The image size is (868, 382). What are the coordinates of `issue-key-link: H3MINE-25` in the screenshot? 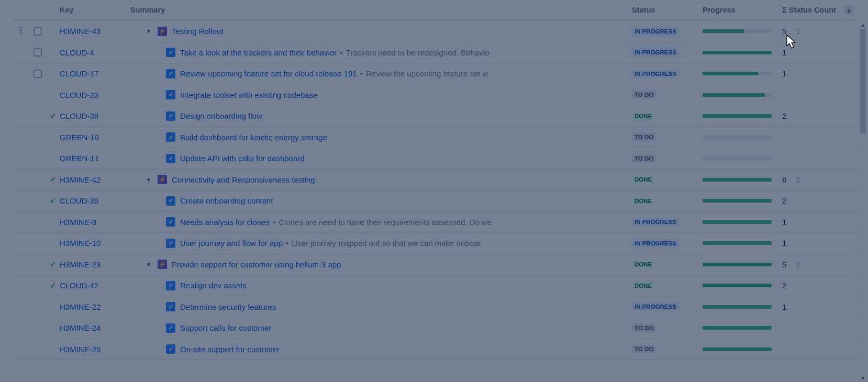 It's located at (80, 350).